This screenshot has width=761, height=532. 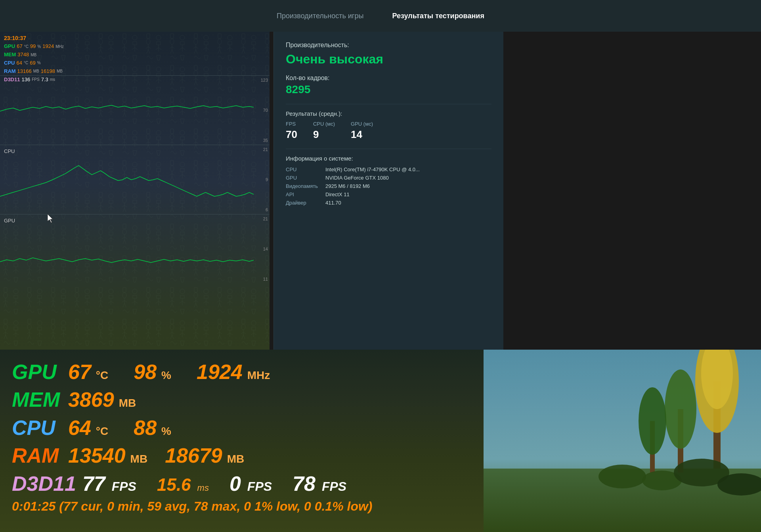 What do you see at coordinates (59, 47) in the screenshot?
I see `hud-gpu-clock-unit: MHz` at bounding box center [59, 47].